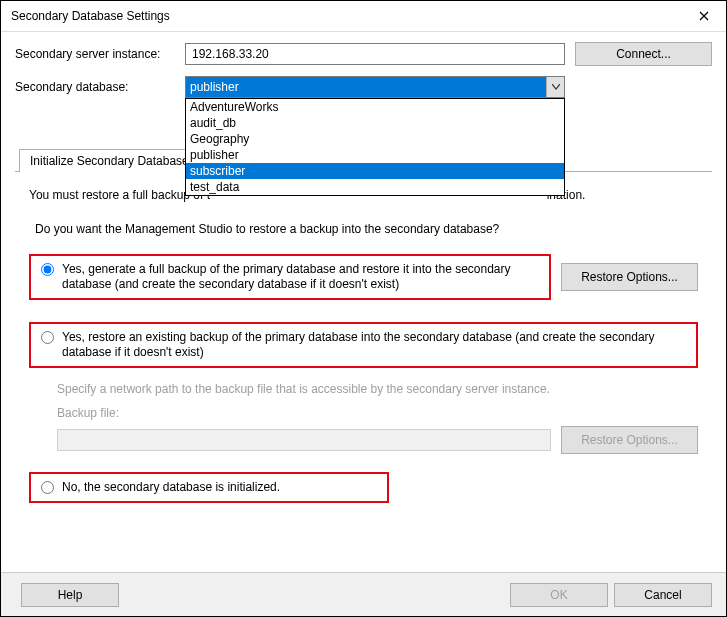  What do you see at coordinates (48, 488) in the screenshot?
I see `radio-already-initialized-input` at bounding box center [48, 488].